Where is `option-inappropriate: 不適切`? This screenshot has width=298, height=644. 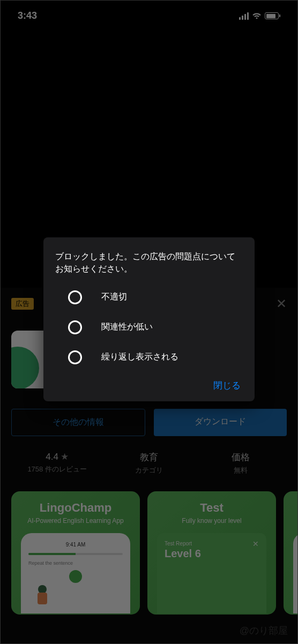
option-inappropriate: 不適切 is located at coordinates (155, 297).